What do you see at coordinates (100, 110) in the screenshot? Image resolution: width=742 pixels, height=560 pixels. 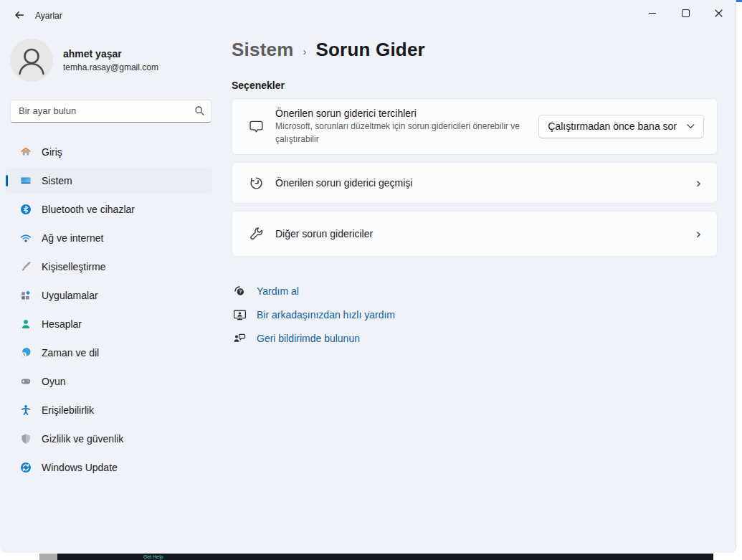 I see `search-input` at bounding box center [100, 110].